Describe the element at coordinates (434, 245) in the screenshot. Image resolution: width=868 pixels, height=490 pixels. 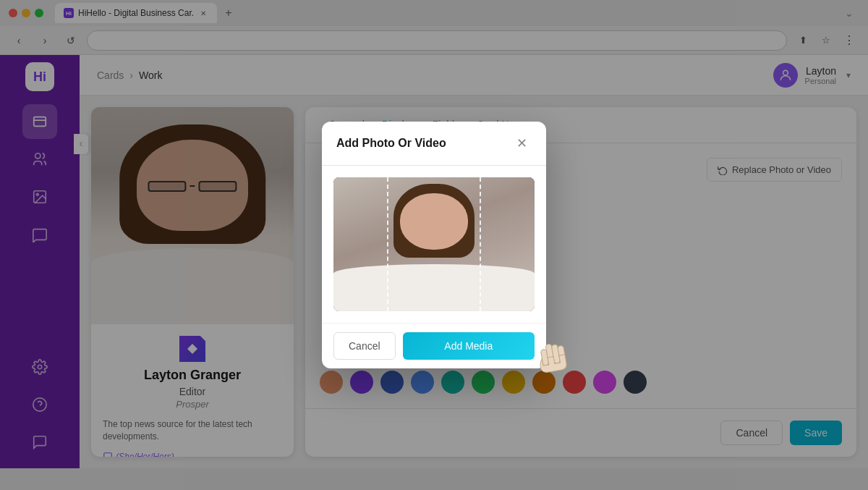
I see `photo-crop-area` at that location.